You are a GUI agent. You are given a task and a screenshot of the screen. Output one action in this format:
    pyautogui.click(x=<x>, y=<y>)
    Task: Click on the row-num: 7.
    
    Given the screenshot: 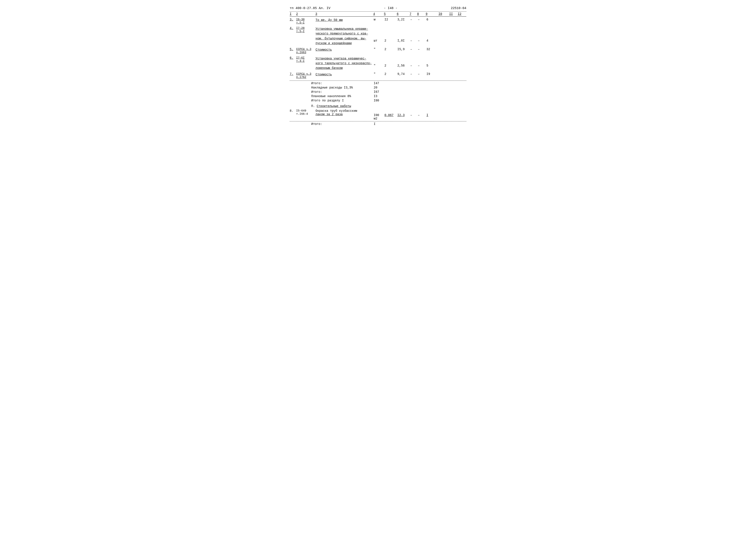 What is the action you would take?
    pyautogui.click(x=293, y=74)
    